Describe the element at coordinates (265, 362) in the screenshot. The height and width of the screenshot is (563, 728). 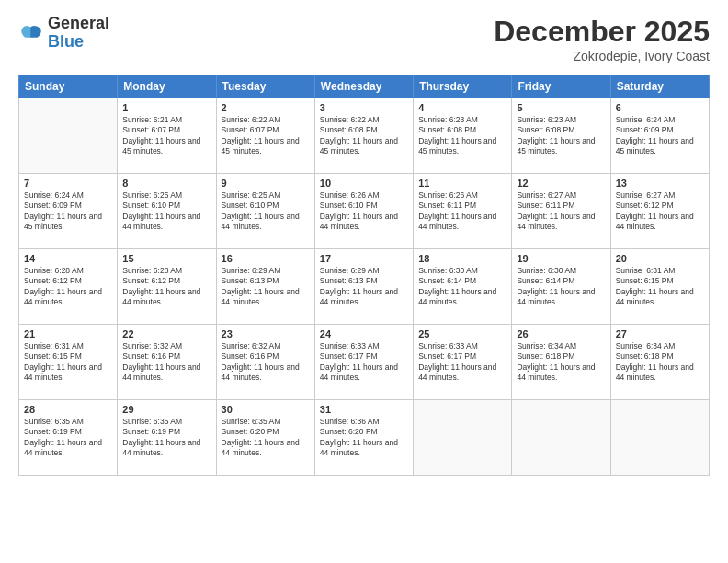
I see `calendar-cell: 23Sunrise: 6:32 AMSunset: 6:16 PMDayligh…` at that location.